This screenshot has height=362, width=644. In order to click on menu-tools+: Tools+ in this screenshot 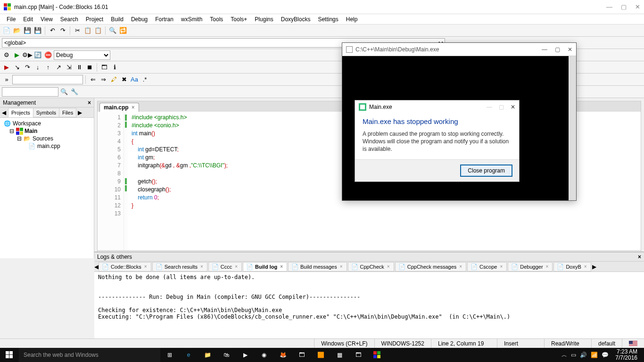, I will do `click(239, 19)`.